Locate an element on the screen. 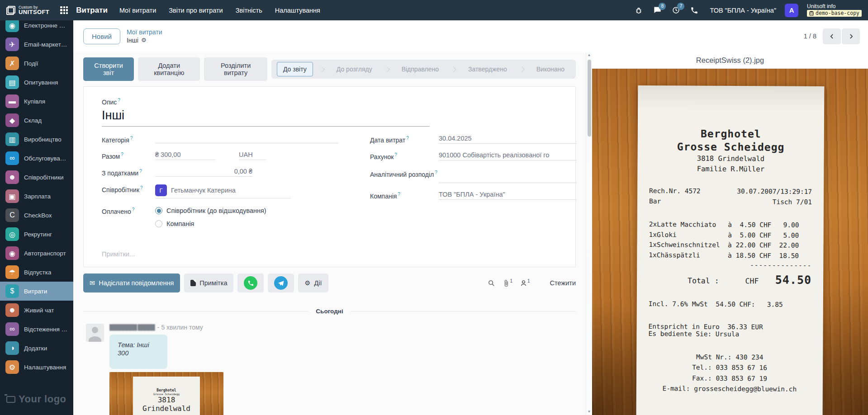  log-note-button: Примітка is located at coordinates (209, 283).